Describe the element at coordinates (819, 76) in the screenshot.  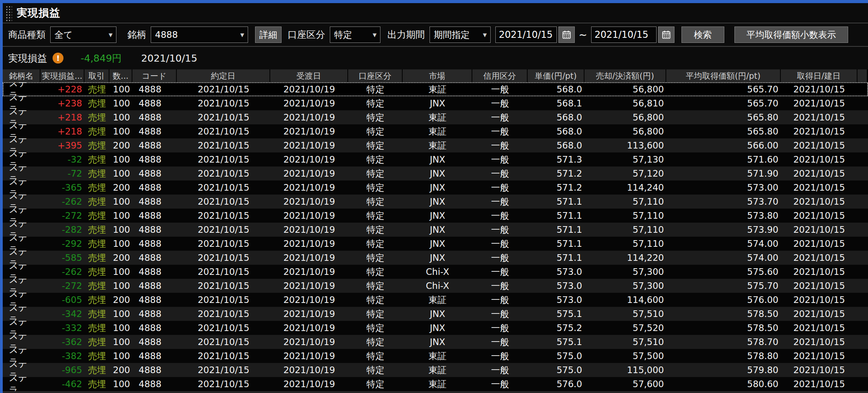
I see `column-header-acq_date: 取得日/建日` at that location.